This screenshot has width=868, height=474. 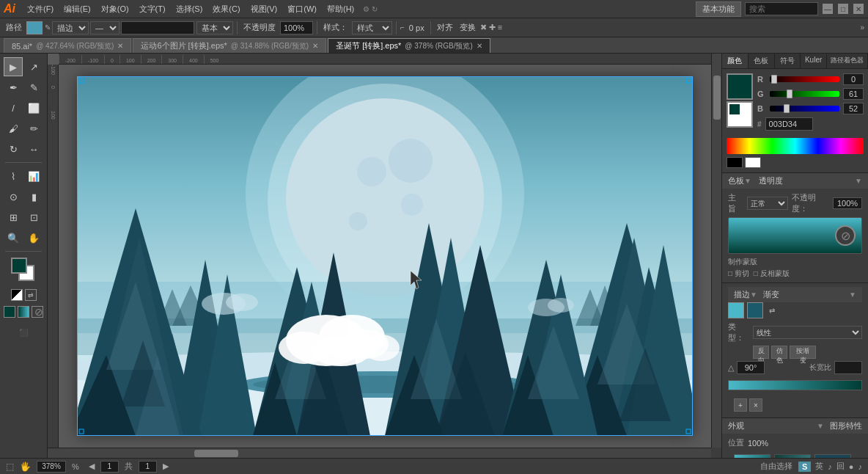 What do you see at coordinates (315, 45) in the screenshot?
I see `close-tab-1: ✕` at bounding box center [315, 45].